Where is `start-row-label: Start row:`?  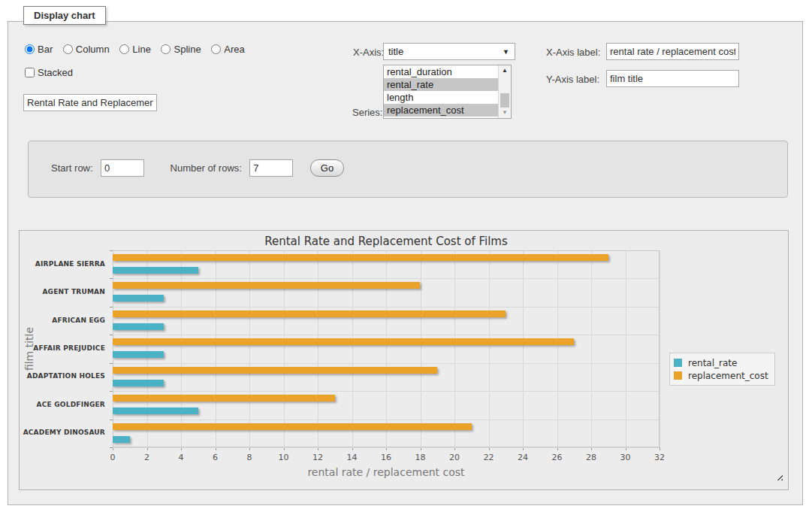
start-row-label: Start row: is located at coordinates (72, 168).